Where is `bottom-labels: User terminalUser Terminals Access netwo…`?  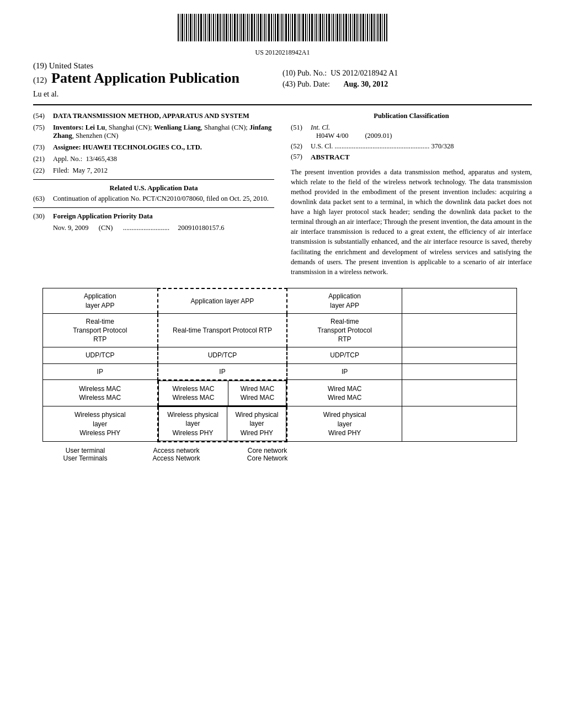 bottom-labels: User terminalUser Terminals Access netwo… is located at coordinates (282, 454).